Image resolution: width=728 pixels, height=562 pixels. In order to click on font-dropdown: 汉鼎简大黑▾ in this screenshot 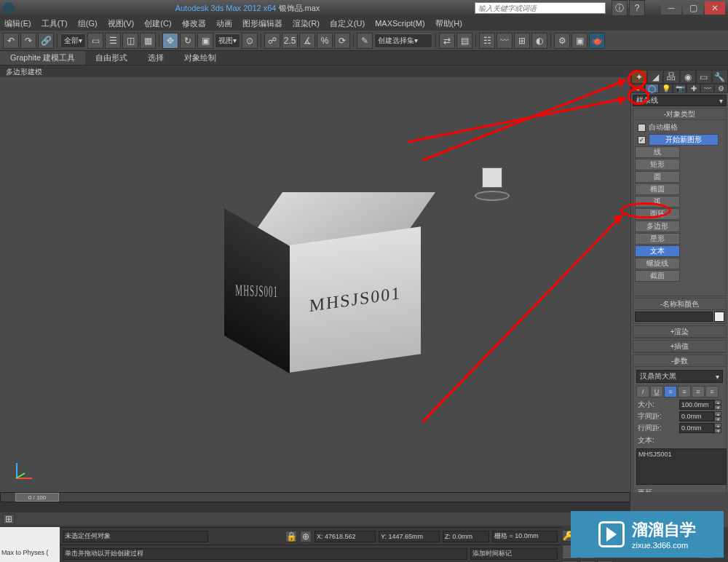, I will do `click(680, 376)`.